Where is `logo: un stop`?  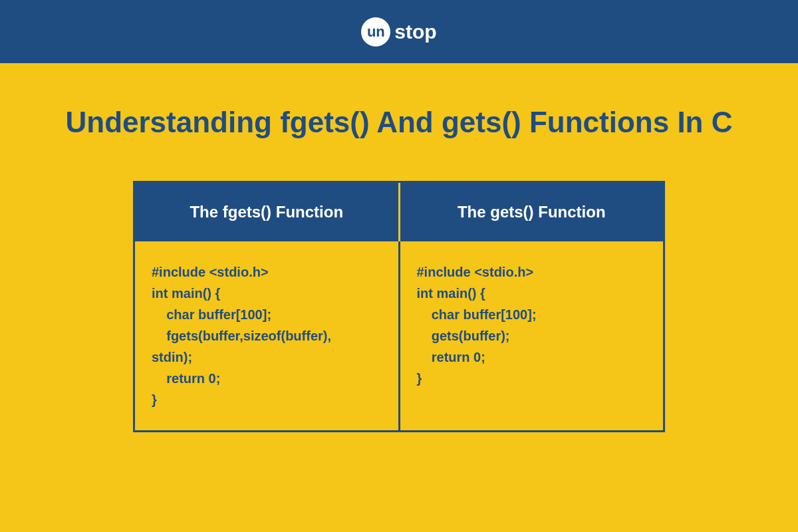 logo: un stop is located at coordinates (399, 32).